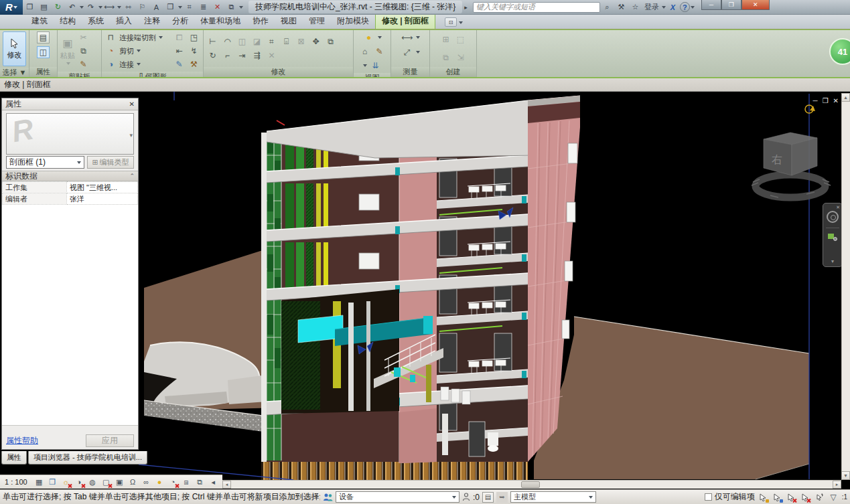  I want to click on active-workset-dropdown: 设备, so click(398, 497).